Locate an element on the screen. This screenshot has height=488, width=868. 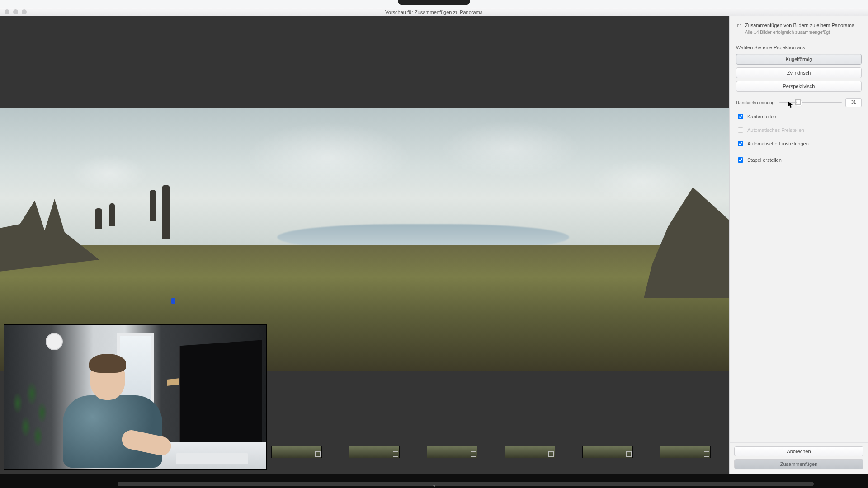
scrollbar-knob is located at coordinates (466, 484).